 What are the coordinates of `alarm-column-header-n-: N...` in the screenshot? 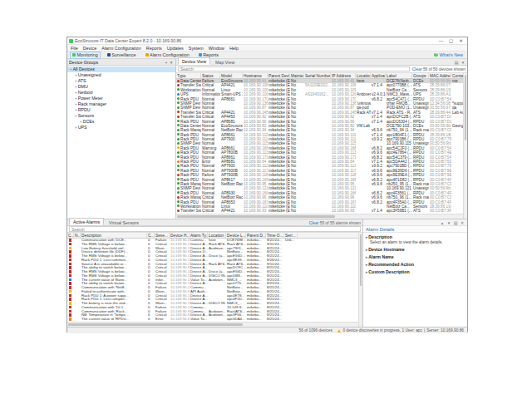 It's located at (77, 235).